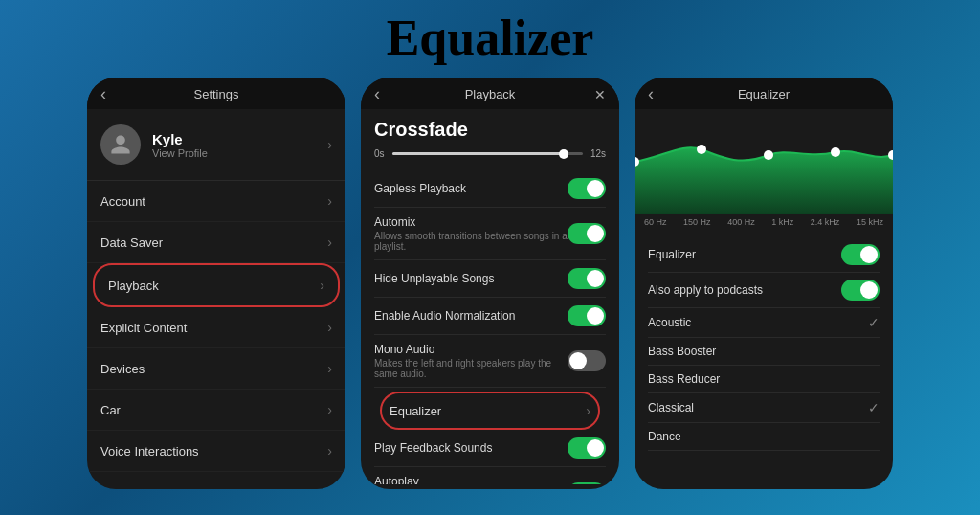 The height and width of the screenshot is (515, 980). I want to click on bass-booster-label: Bass Booster, so click(681, 351).